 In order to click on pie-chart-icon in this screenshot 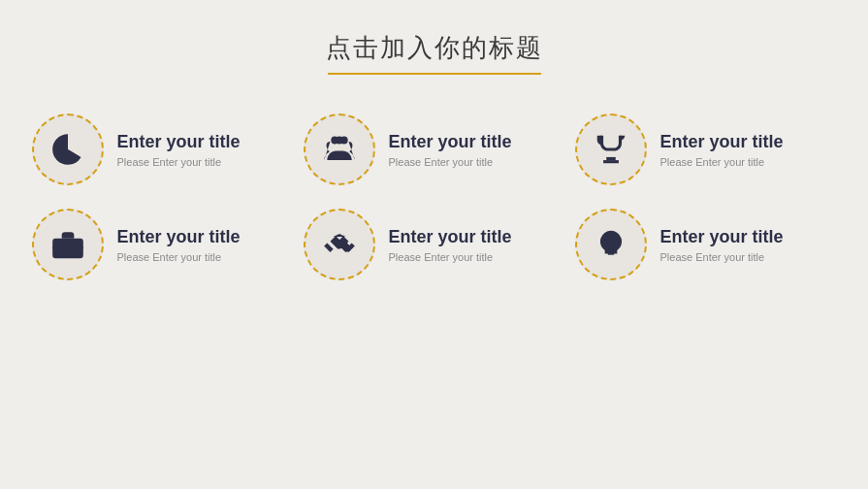, I will do `click(68, 149)`.